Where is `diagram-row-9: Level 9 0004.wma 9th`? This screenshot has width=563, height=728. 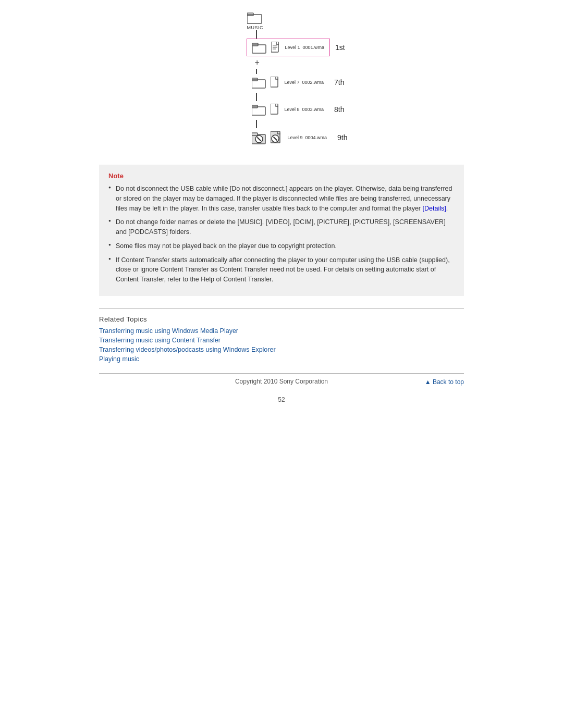
diagram-row-9: Level 9 0004.wma 9th is located at coordinates (297, 138).